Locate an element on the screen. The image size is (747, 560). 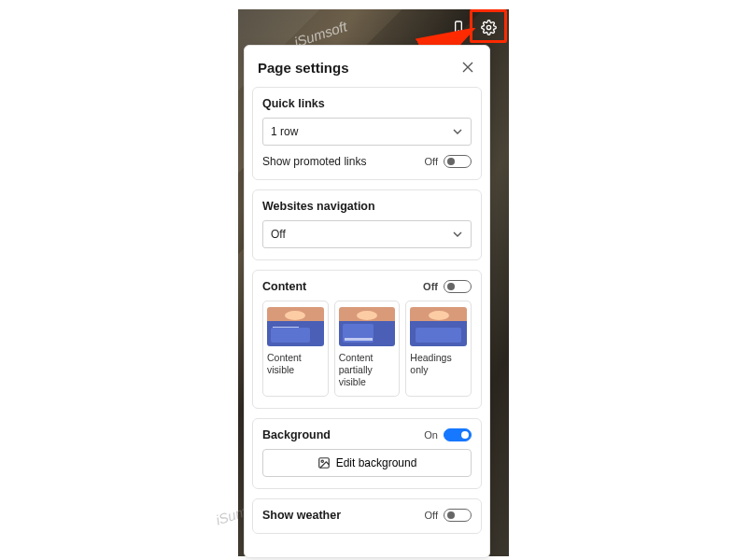
close-button is located at coordinates (468, 67).